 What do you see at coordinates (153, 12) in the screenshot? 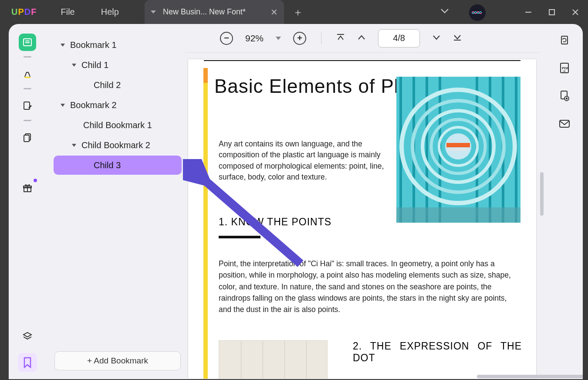
I see `tab-dropdown-icon` at bounding box center [153, 12].